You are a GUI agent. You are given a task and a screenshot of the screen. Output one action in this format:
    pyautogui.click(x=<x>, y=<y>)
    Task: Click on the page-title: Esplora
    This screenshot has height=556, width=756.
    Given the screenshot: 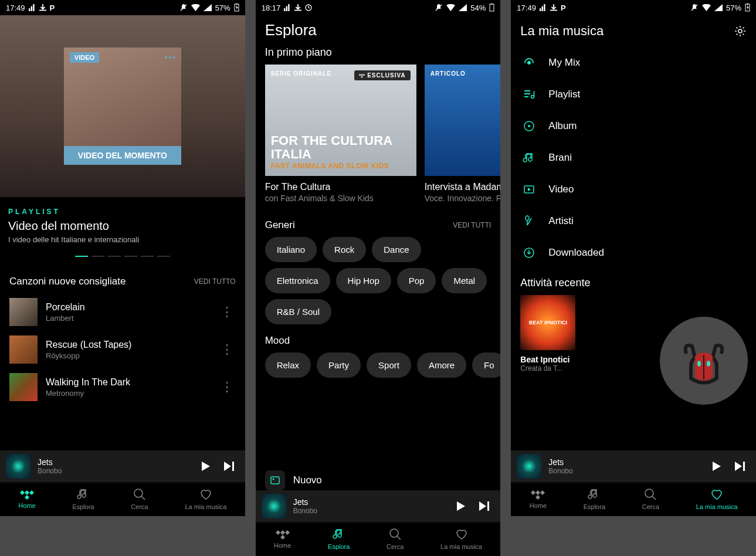 What is the action you would take?
    pyautogui.click(x=378, y=27)
    